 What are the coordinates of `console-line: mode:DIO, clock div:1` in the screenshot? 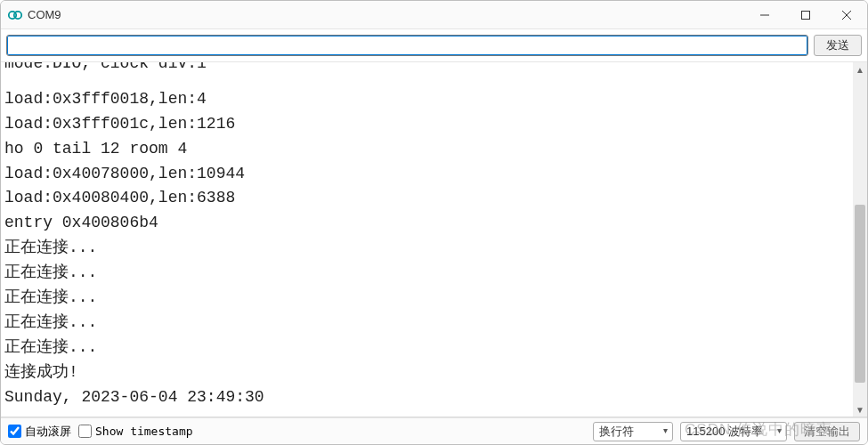 It's located at (434, 69).